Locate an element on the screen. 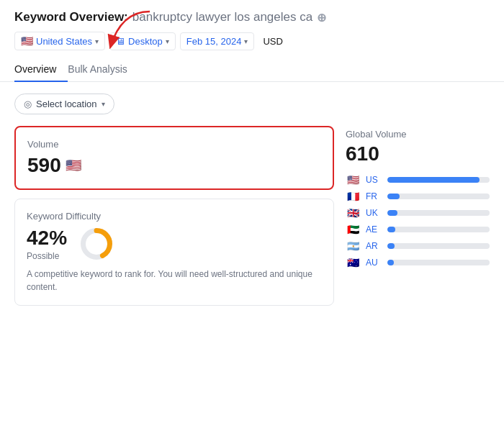 This screenshot has width=504, height=423. country-flag-icon: 🇫🇷 is located at coordinates (353, 196).